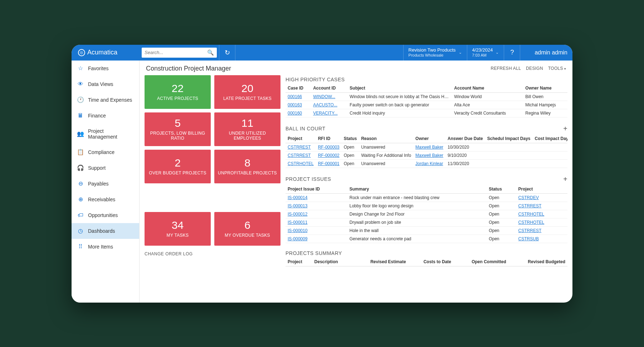  I want to click on table-row: 000163AACUSTO...Faulty power switch on b…, so click(426, 105).